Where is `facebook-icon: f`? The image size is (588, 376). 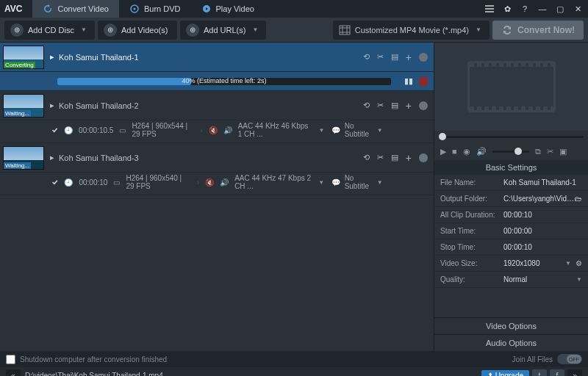 facebook-icon: f is located at coordinates (557, 373).